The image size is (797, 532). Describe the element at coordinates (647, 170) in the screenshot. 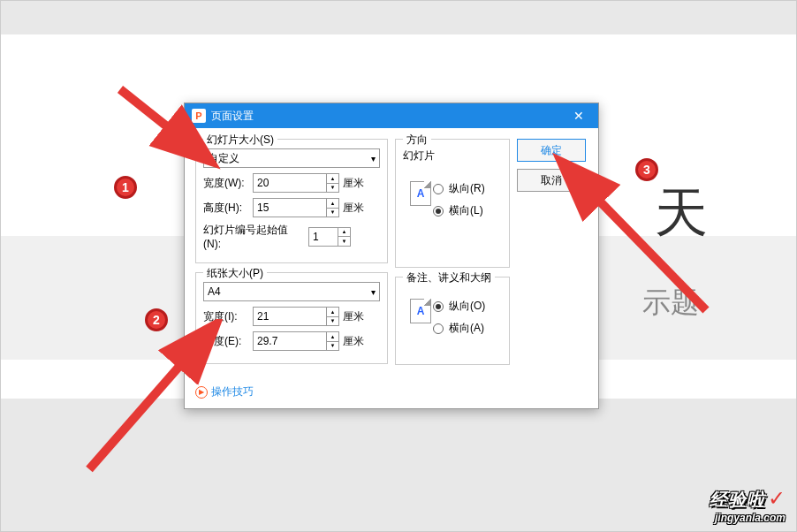

I see `annotation-badge-3: 3` at that location.